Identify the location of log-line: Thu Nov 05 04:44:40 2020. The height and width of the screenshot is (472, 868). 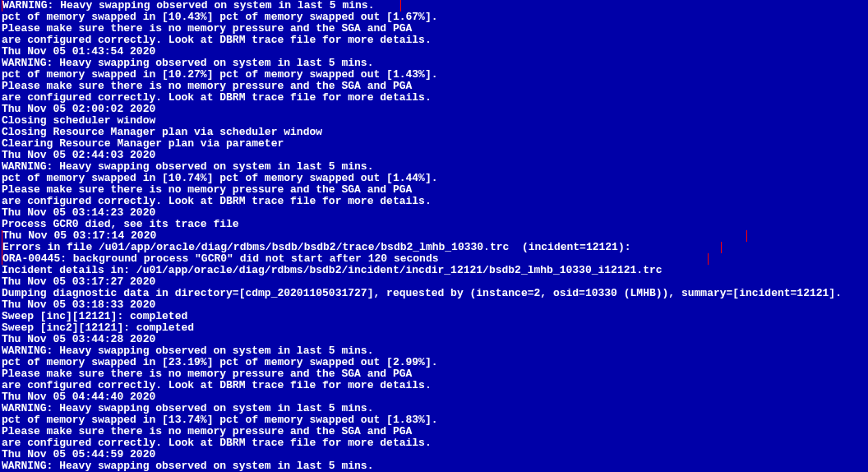
(434, 397).